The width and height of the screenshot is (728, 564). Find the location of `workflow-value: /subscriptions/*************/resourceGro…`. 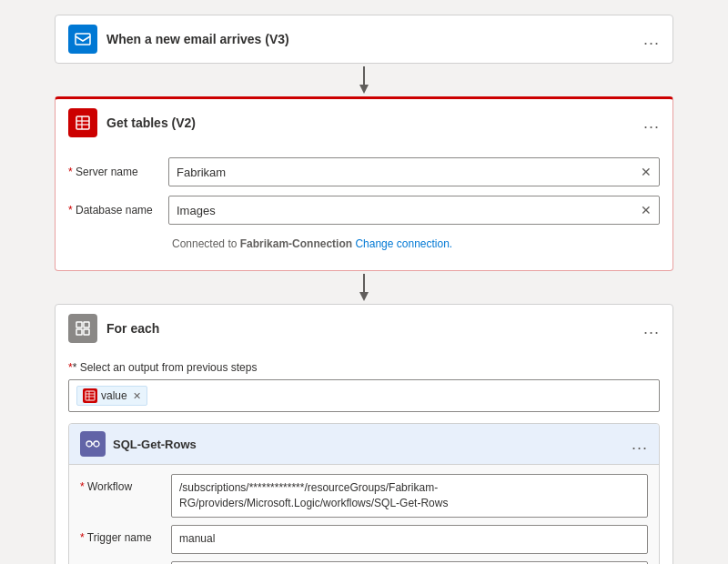

workflow-value: /subscriptions/*************/resourceGro… is located at coordinates (313, 495).